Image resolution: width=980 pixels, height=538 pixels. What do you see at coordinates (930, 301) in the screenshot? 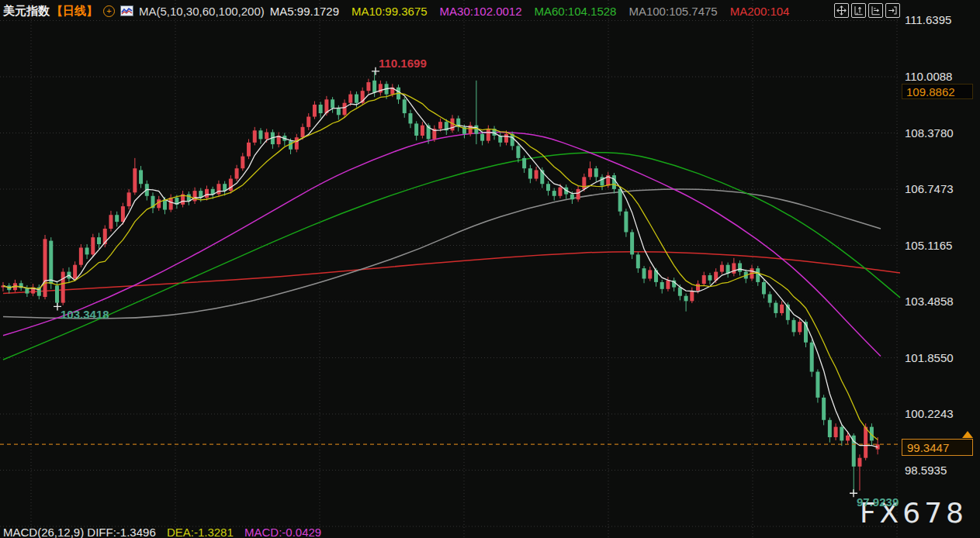
I see `axis-price-label: 103.4858` at bounding box center [930, 301].